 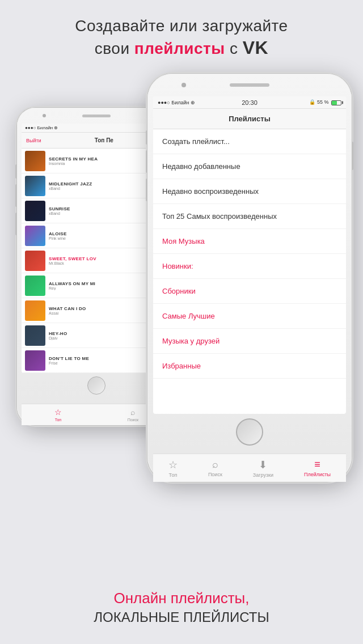 What do you see at coordinates (173, 465) in the screenshot?
I see `star-icon-front: ☆` at bounding box center [173, 465].